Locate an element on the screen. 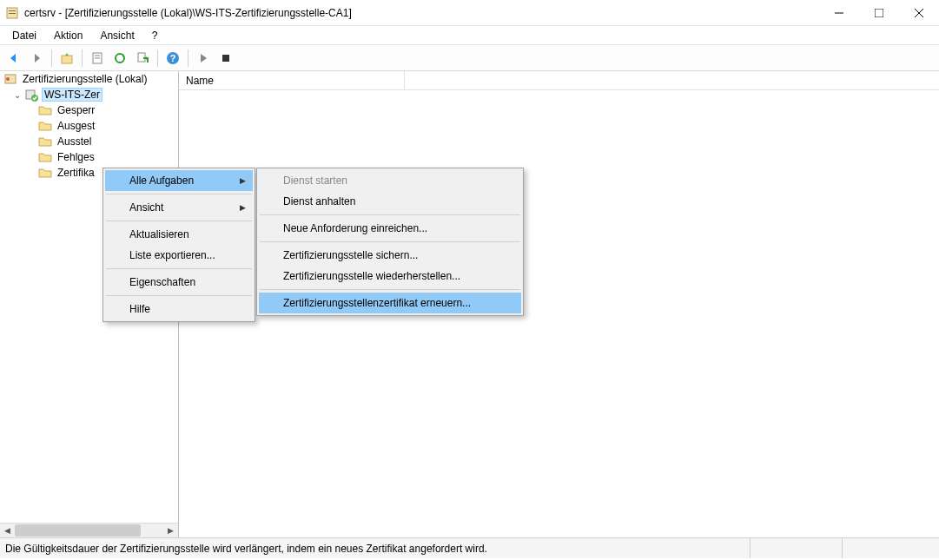  ctx-renew-ca-cert: Zertifizierungsstellenzertifikat erneuer… is located at coordinates (390, 303).